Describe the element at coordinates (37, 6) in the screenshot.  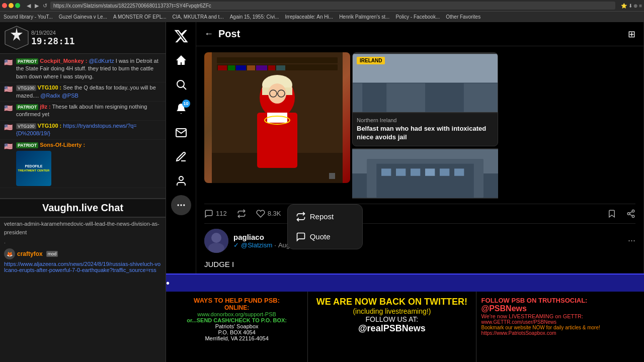
I see `browser-forward-btn: ▶` at that location.